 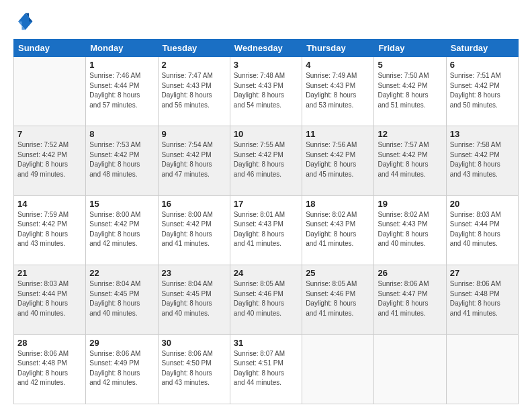 I want to click on calendar-header-saturday: Saturday, so click(x=482, y=48).